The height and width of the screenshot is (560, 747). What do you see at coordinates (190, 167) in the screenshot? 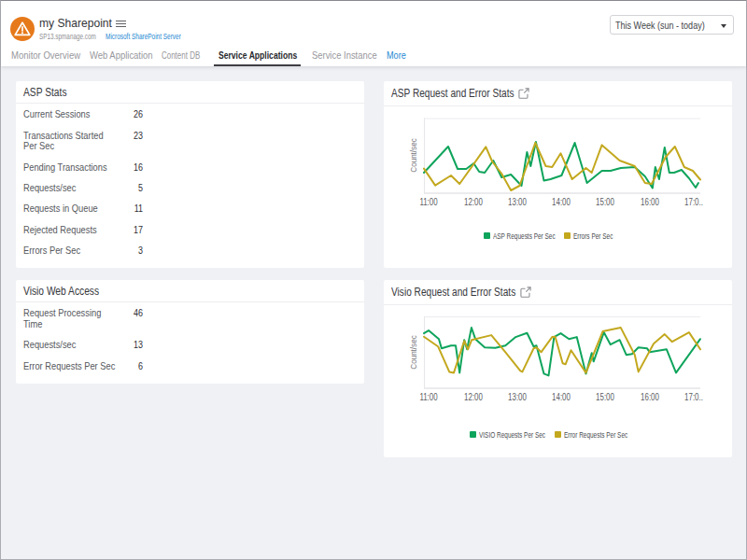
I see `stat-row: Pending Transactions16` at bounding box center [190, 167].